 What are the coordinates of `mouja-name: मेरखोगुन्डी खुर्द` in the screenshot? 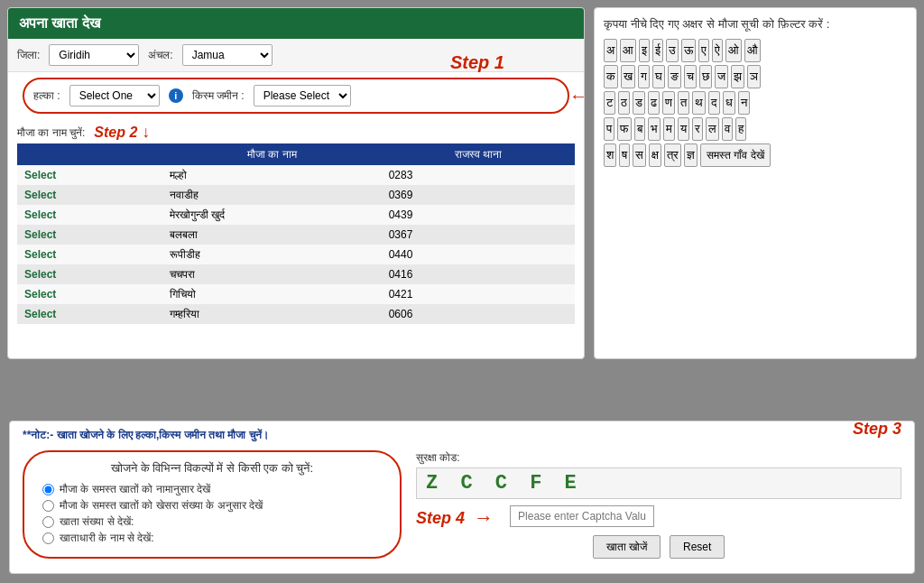 It's located at (273, 215).